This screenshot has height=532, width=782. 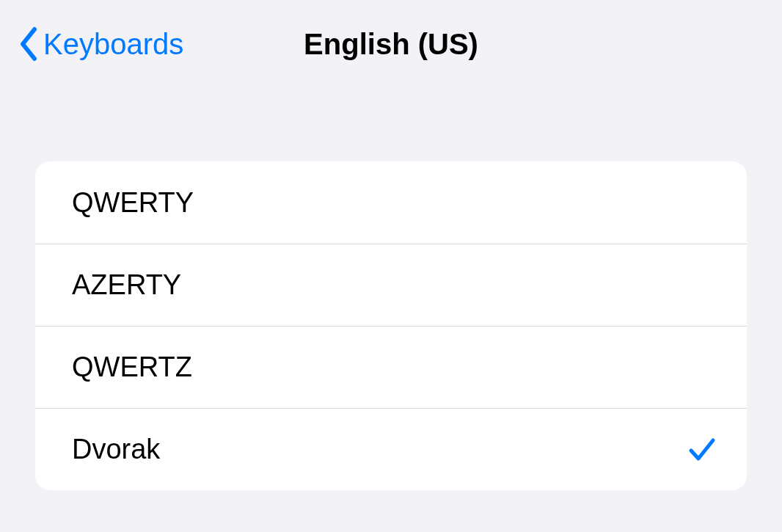 What do you see at coordinates (391, 449) in the screenshot?
I see `layout-row-dvorak: Dvorak` at bounding box center [391, 449].